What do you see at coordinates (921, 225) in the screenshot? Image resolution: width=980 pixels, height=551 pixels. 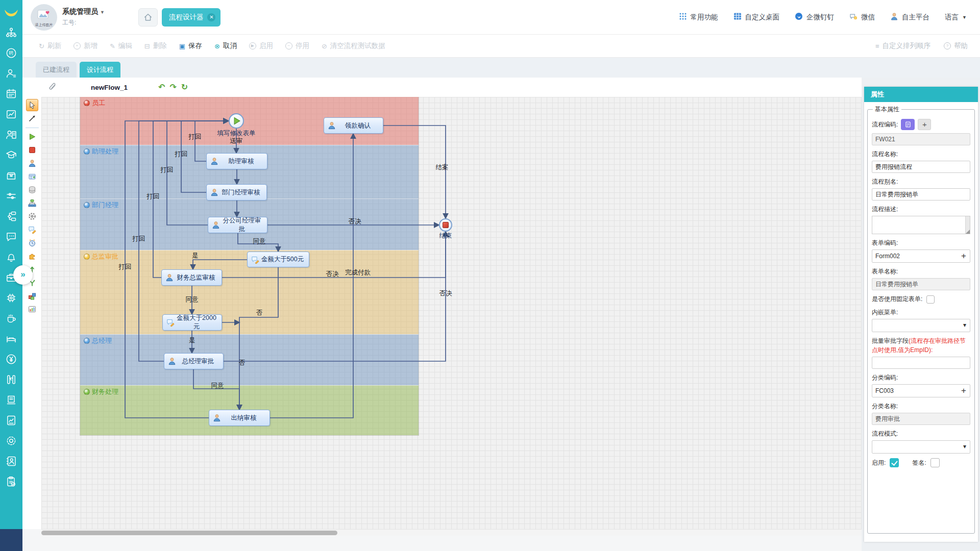 I see `flow-desc-textarea` at bounding box center [921, 225].